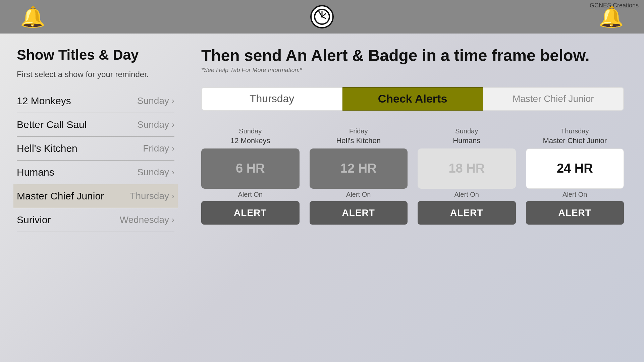  Describe the element at coordinates (359, 176) in the screenshot. I see `alert-card: Friday Hell's Kitchen 12 HR Alert On ALE…` at that location.